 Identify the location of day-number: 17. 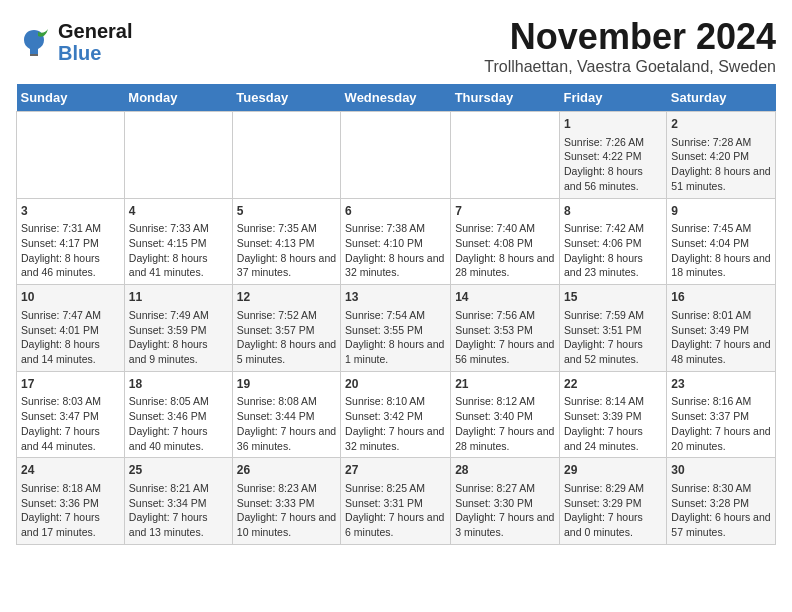
(70, 384).